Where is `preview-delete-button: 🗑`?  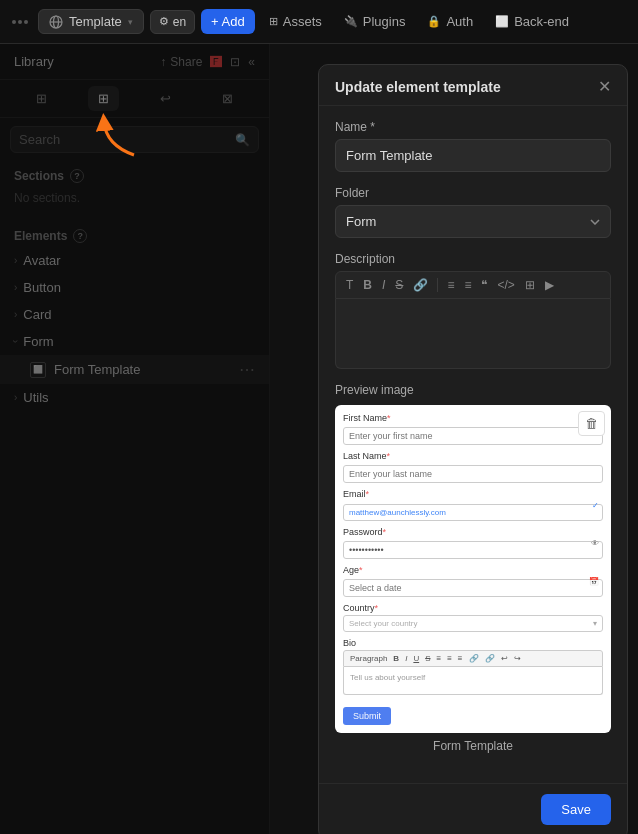 preview-delete-button: 🗑 is located at coordinates (592, 424).